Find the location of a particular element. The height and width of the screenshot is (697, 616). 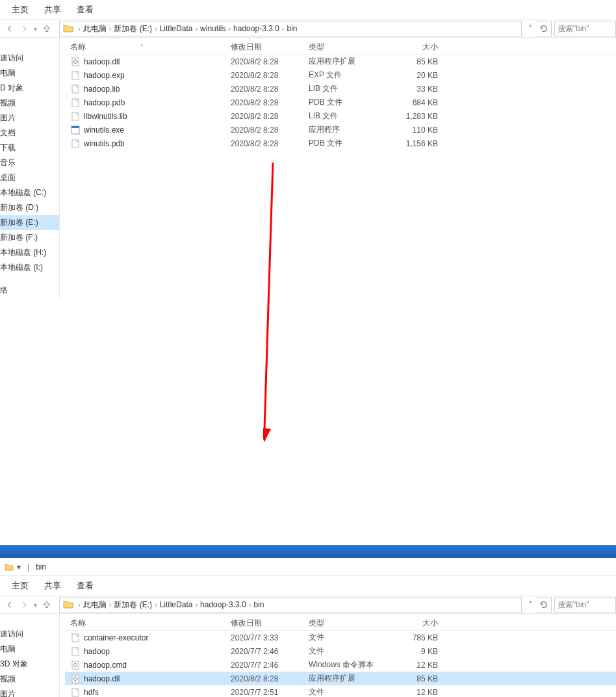

table-row: hadoop.cmd2020/7/7 2:46Windows 命令脚本12 KB is located at coordinates (340, 664).